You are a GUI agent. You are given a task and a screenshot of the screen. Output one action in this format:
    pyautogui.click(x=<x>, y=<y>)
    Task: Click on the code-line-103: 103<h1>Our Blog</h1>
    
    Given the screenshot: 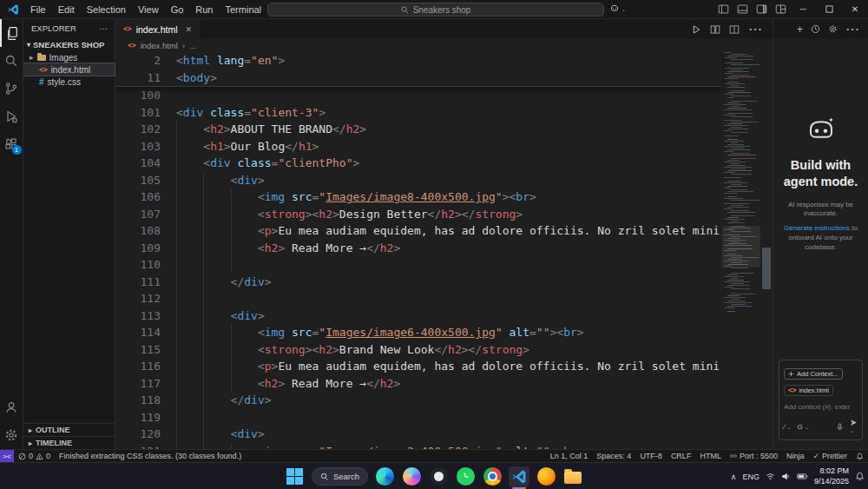 What is the action you would take?
    pyautogui.click(x=418, y=147)
    